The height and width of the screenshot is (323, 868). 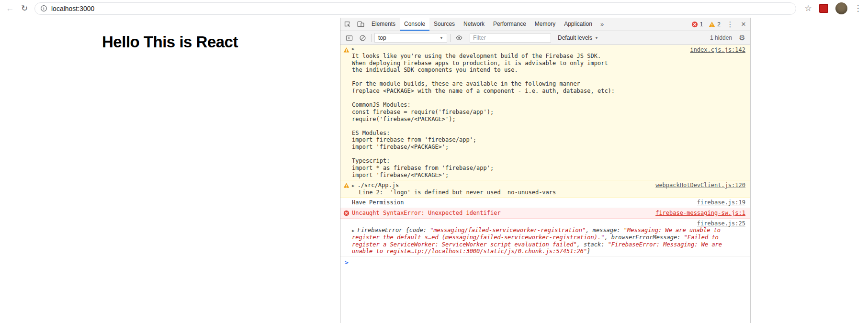 What do you see at coordinates (362, 38) in the screenshot?
I see `clear-console-icon` at bounding box center [362, 38].